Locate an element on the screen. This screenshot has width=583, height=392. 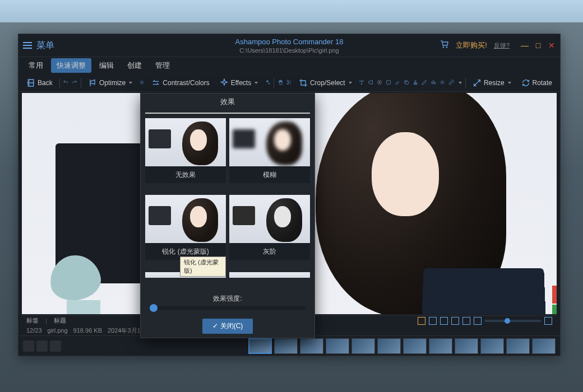
star-icon is located at coordinates (422, 321).